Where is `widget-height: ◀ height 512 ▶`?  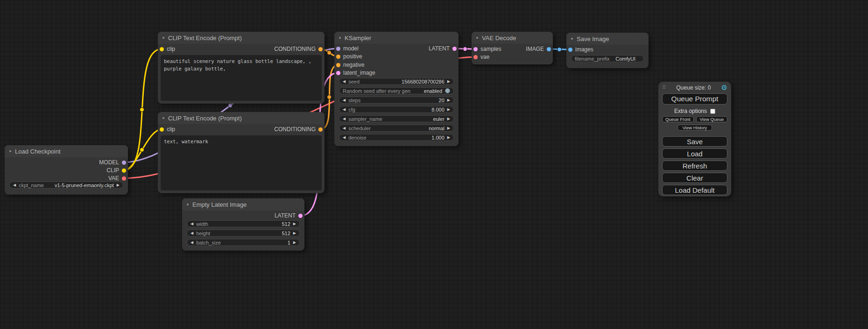
widget-height: ◀ height 512 ▶ is located at coordinates (243, 233).